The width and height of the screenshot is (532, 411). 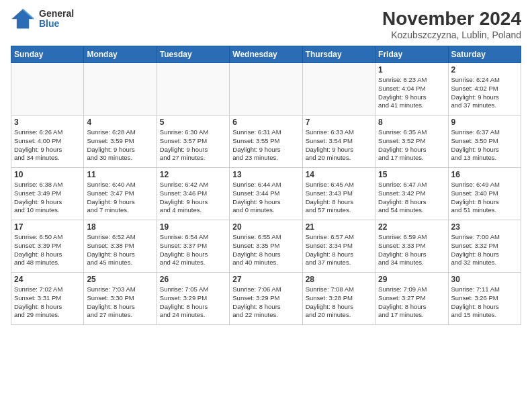 What do you see at coordinates (120, 122) in the screenshot?
I see `day-number: 4` at bounding box center [120, 122].